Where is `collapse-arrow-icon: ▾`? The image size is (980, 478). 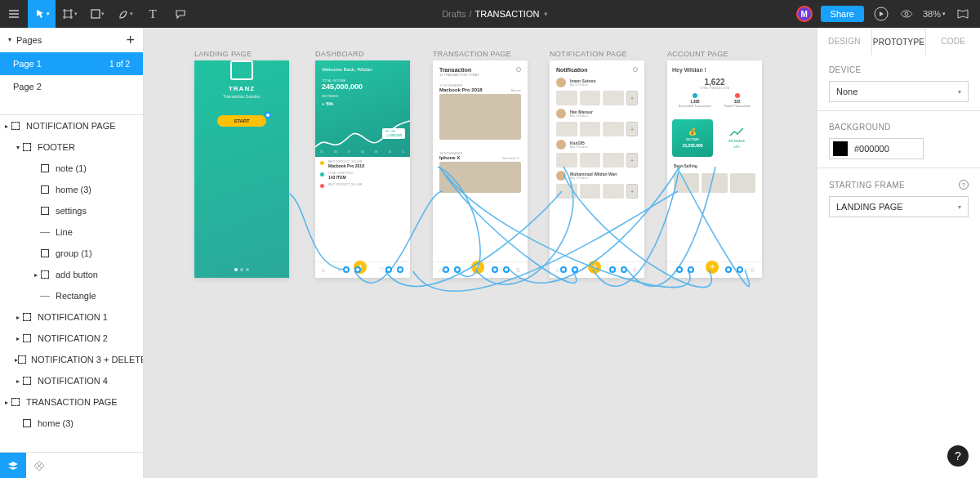
collapse-arrow-icon: ▾ is located at coordinates (10, 39).